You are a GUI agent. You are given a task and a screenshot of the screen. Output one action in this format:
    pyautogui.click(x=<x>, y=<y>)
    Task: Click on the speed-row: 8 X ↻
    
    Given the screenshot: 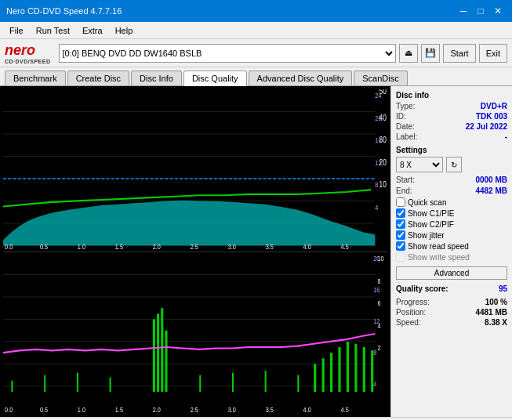 What is the action you would take?
    pyautogui.click(x=452, y=165)
    